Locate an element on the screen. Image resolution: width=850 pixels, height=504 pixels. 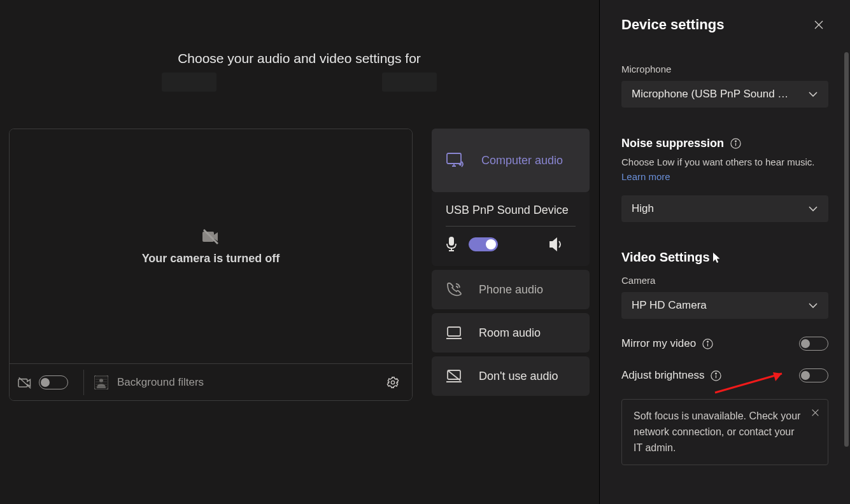
audio-option-room: Room audio is located at coordinates (511, 333).